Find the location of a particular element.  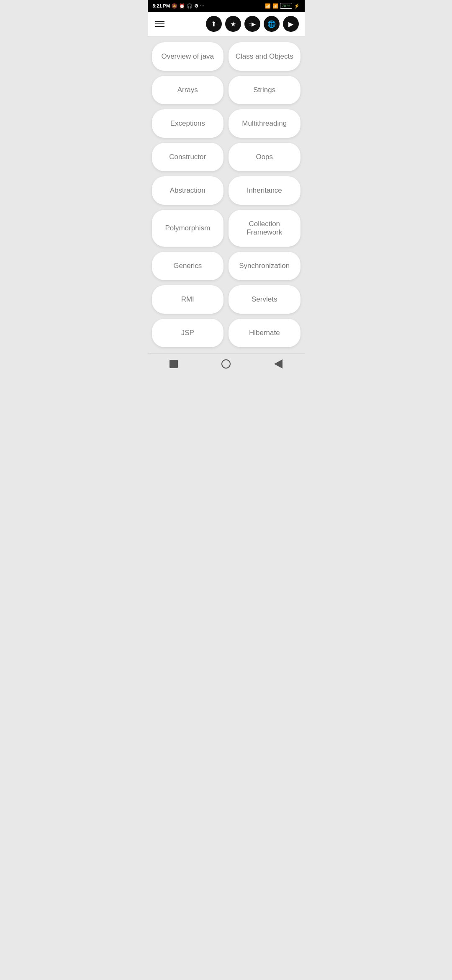

battery-indicator: 70% is located at coordinates (286, 6).